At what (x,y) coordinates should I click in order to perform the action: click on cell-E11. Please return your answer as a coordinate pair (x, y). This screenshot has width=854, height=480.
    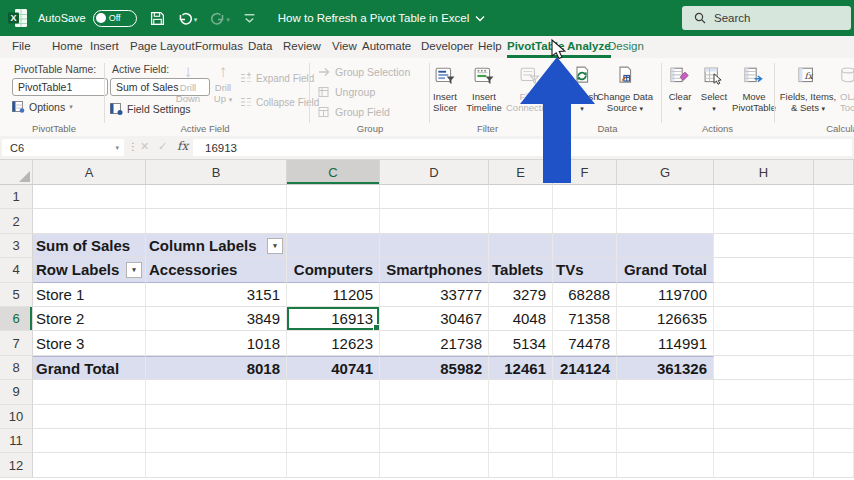
    Looking at the image, I should click on (521, 441).